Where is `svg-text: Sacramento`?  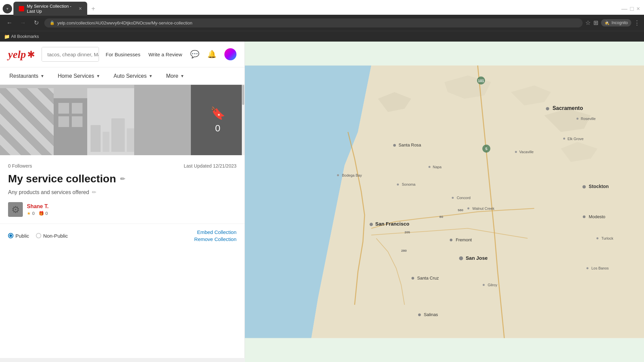 svg-text: Sacramento is located at coordinates (568, 108).